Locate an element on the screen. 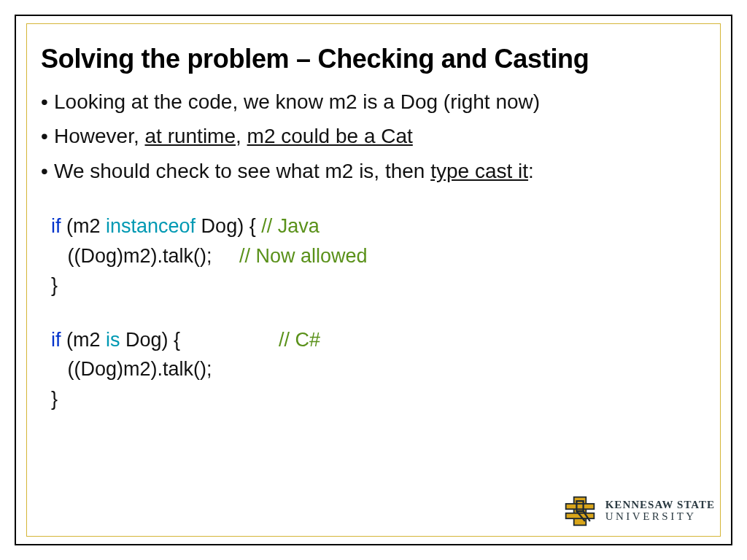 This screenshot has width=747, height=560. bullet-item: • We should check to see what m2 is, the… is located at coordinates (374, 171).